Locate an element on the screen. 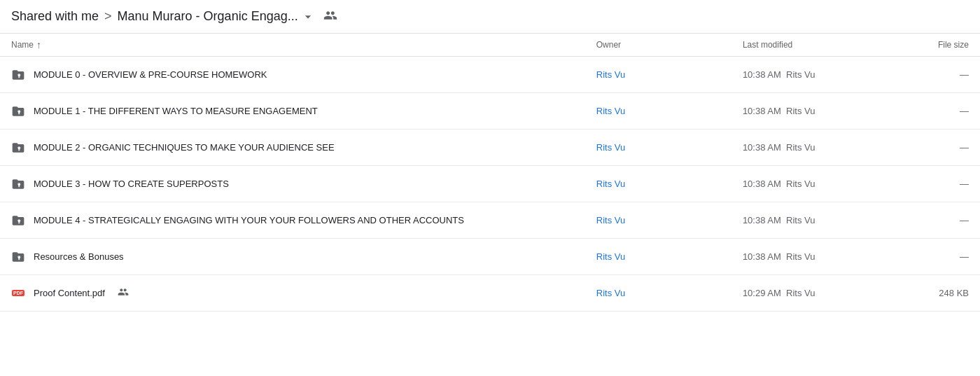  chevron-down-icon is located at coordinates (308, 17).